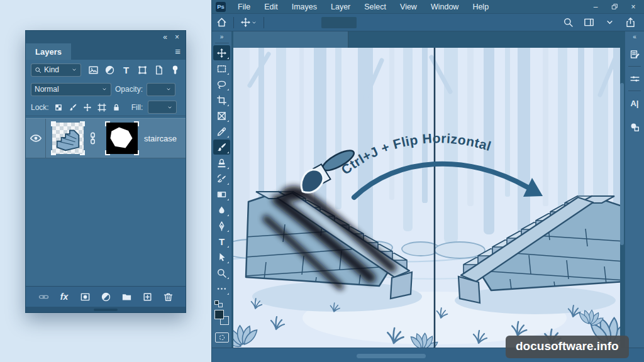 The height and width of the screenshot is (362, 644). Describe the element at coordinates (36, 138) in the screenshot. I see `layer-visibility-toggle` at that location.